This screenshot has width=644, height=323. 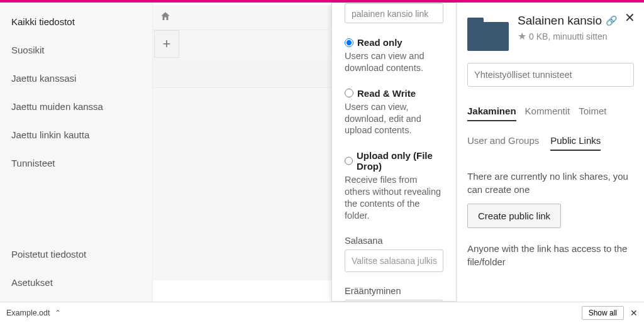 What do you see at coordinates (76, 50) in the screenshot?
I see `sidebar-item-favorites: Suosikit` at bounding box center [76, 50].